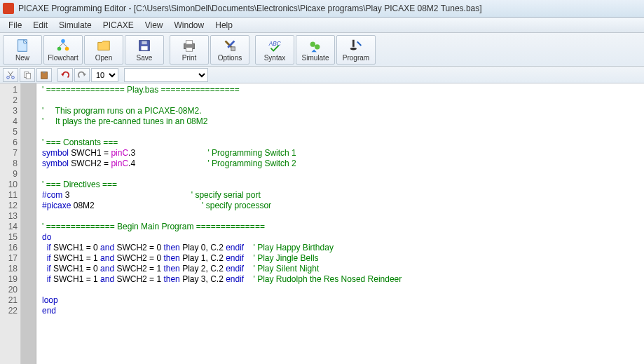 The image size is (644, 364). What do you see at coordinates (44, 75) in the screenshot?
I see `paste-button` at bounding box center [44, 75].